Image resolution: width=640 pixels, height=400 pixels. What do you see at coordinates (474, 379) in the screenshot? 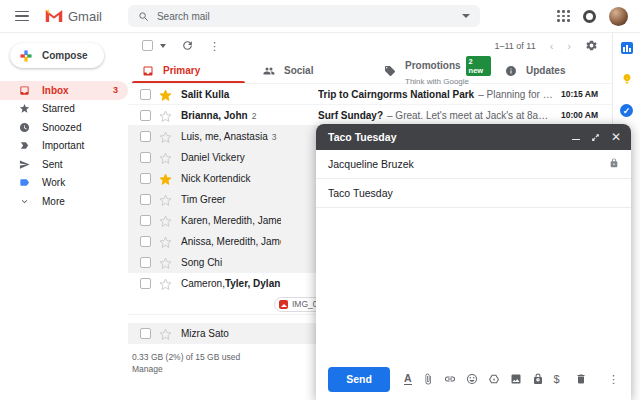
I see `compose-footer: Send A $ ⋮` at bounding box center [474, 379].